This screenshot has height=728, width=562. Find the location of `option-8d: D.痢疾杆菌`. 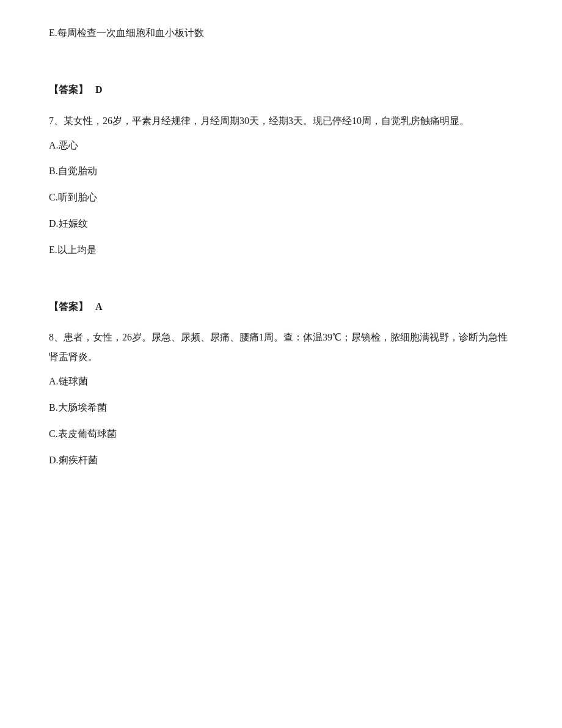

option-8d: D.痢疾杆菌 is located at coordinates (281, 461).